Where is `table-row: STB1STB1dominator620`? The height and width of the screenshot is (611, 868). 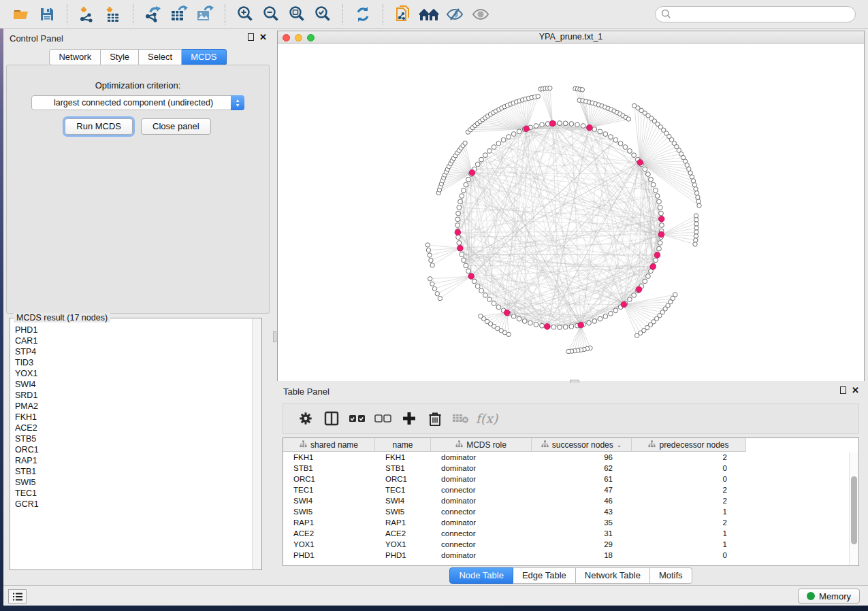 table-row: STB1STB1dominator620 is located at coordinates (570, 468).